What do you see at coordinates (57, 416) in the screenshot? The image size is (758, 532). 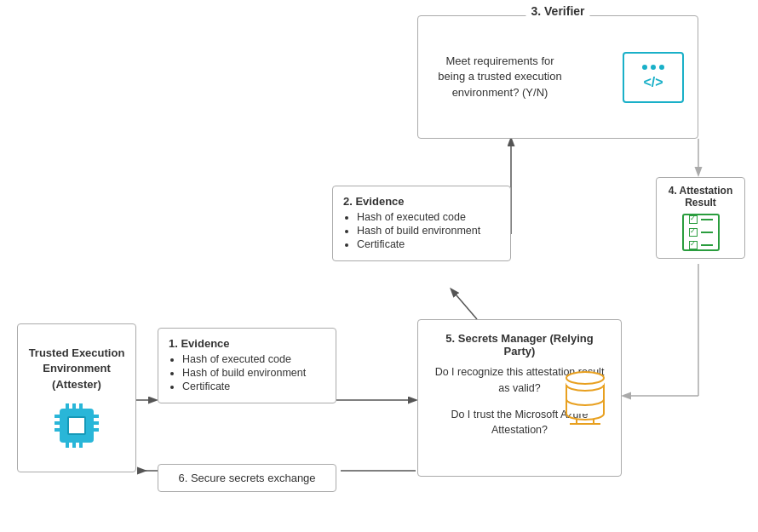 I see `pin-l1` at bounding box center [57, 416].